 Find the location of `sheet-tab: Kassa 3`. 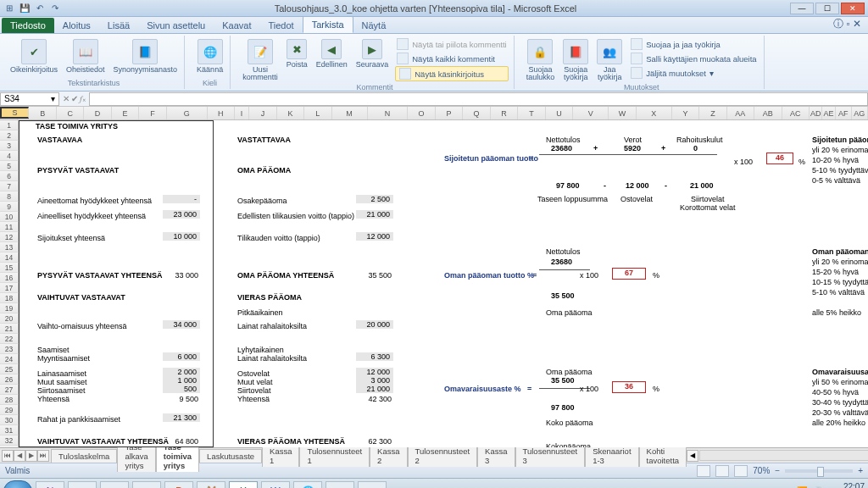

sheet-tab: Kassa 3 is located at coordinates (496, 456).